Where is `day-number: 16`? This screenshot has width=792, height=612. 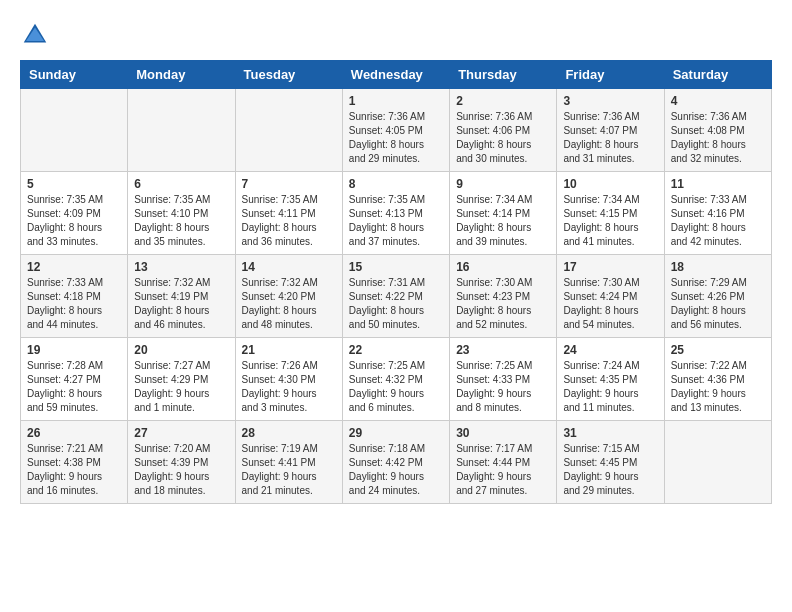 day-number: 16 is located at coordinates (503, 267).